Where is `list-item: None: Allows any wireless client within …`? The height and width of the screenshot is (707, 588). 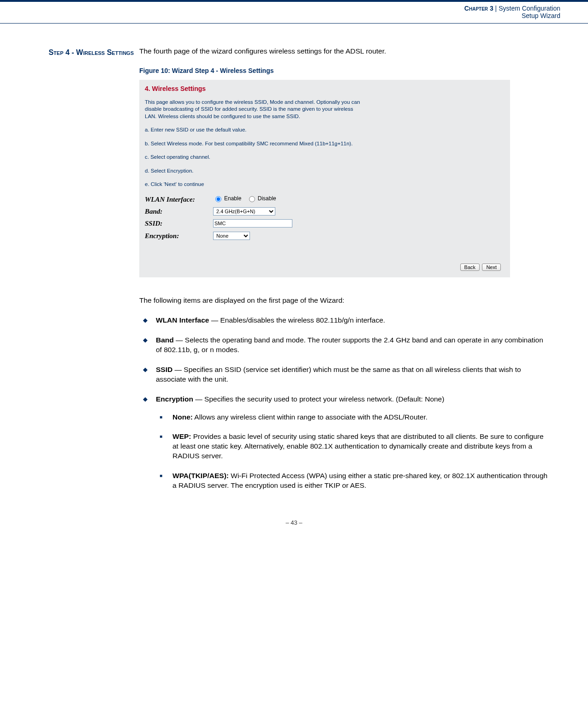 list-item: None: Allows any wireless client within … is located at coordinates (353, 417).